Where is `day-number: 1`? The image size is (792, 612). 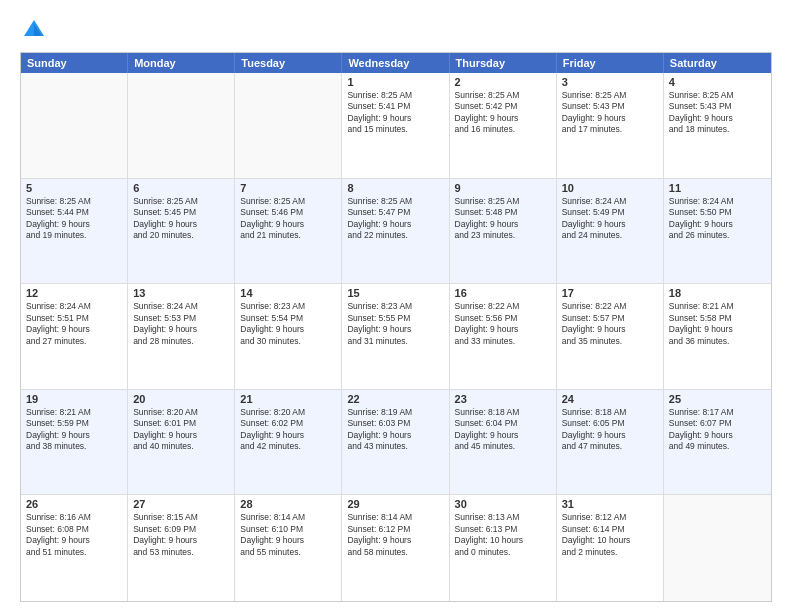 day-number: 1 is located at coordinates (395, 82).